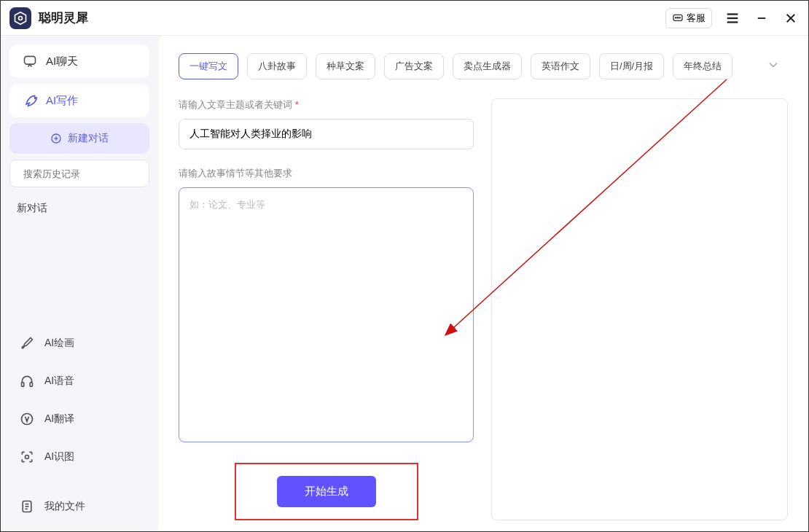 This screenshot has width=809, height=532. I want to click on search-box, so click(79, 173).